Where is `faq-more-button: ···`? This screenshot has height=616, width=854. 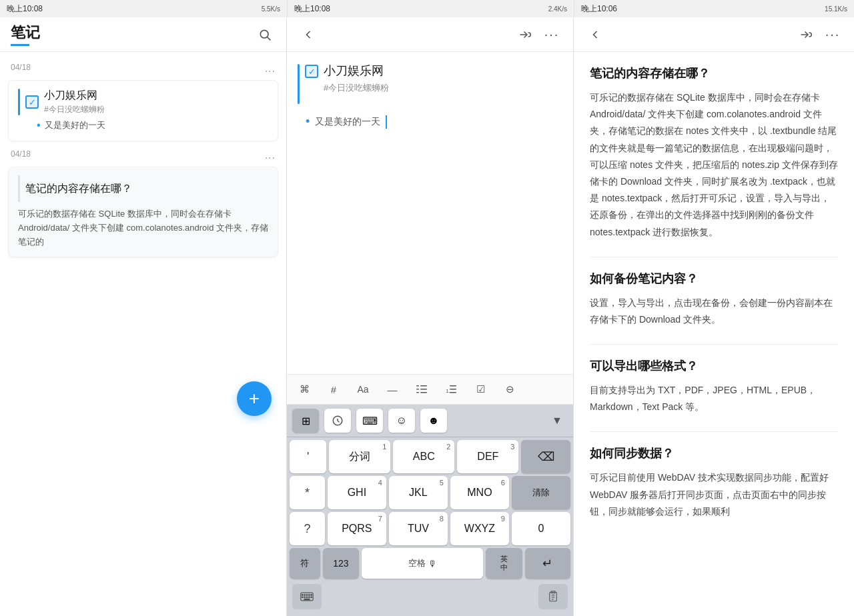
faq-more-button: ··· is located at coordinates (833, 35).